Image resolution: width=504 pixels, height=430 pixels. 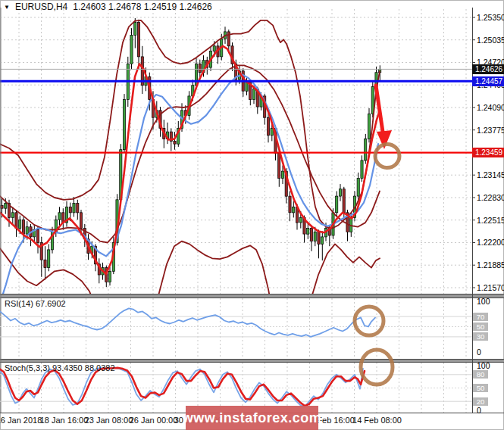 What do you see at coordinates (236, 322) in the screenshot?
I see `rsi-panel` at bounding box center [236, 322].